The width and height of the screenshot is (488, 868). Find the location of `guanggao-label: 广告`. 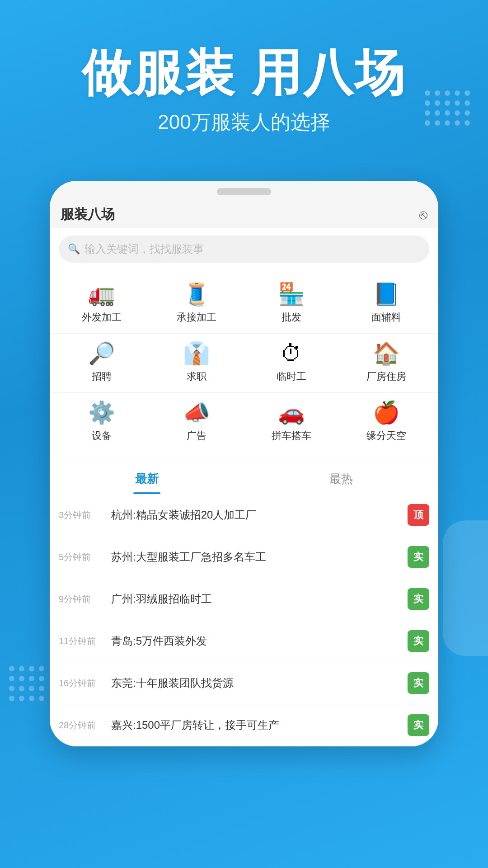

guanggao-label: 广告 is located at coordinates (197, 436).